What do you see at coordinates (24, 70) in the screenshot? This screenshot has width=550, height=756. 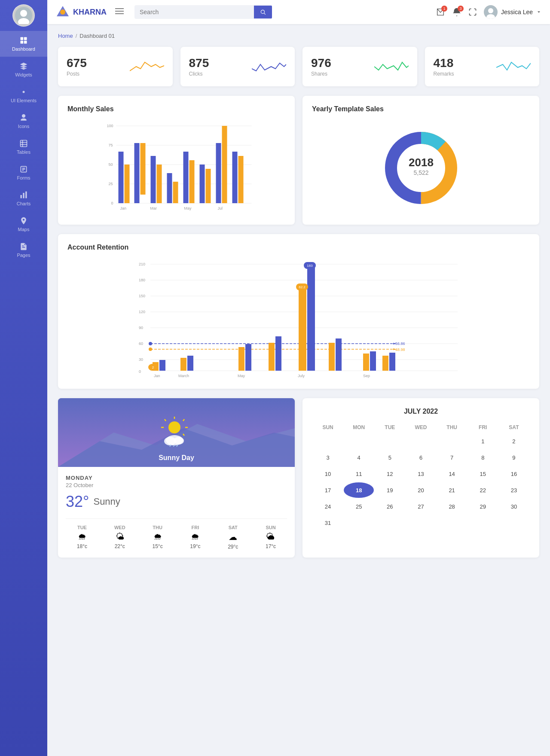 I see `sidebar-item-widgets: Widgets` at bounding box center [24, 70].